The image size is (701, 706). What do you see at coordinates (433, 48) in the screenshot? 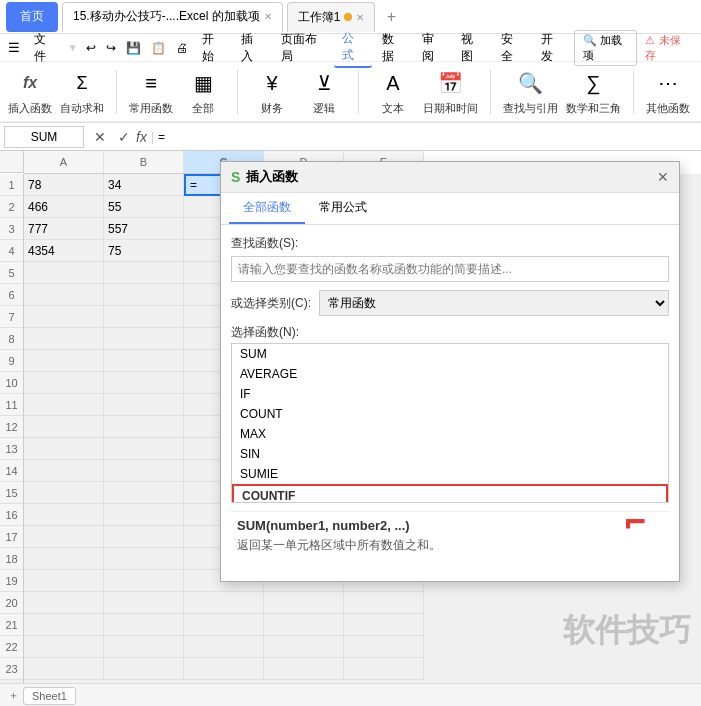
I see `menu-review: 审阅` at bounding box center [433, 48].